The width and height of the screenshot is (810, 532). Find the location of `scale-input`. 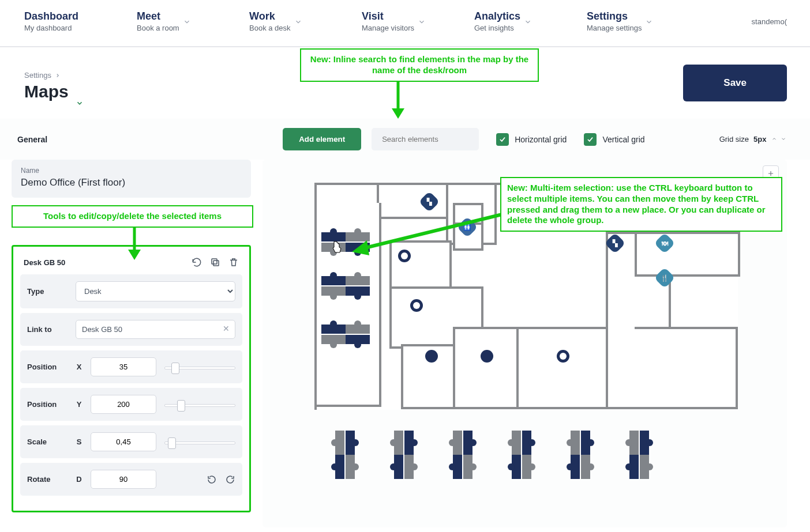

scale-input is located at coordinates (123, 442).